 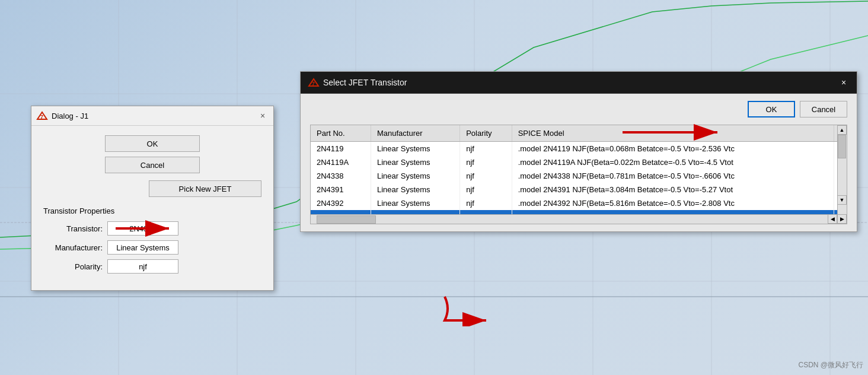 I want to click on vertical-scroll-thumb, so click(x=842, y=147).